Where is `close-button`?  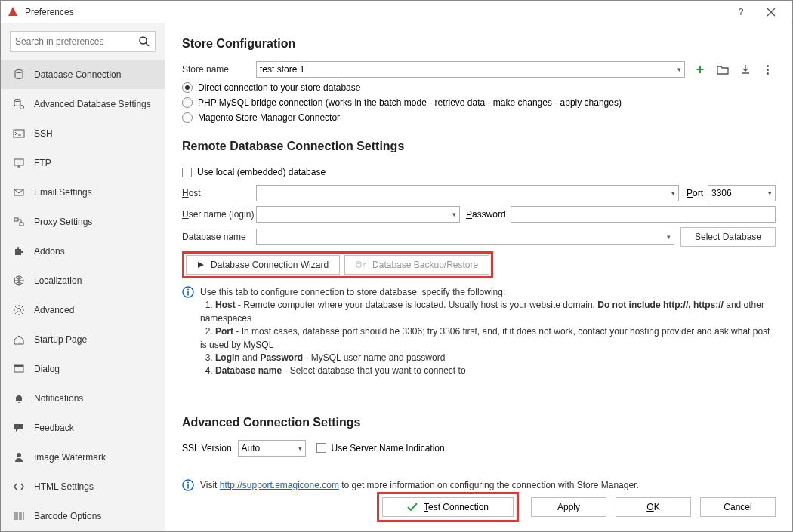
close-button is located at coordinates (771, 12).